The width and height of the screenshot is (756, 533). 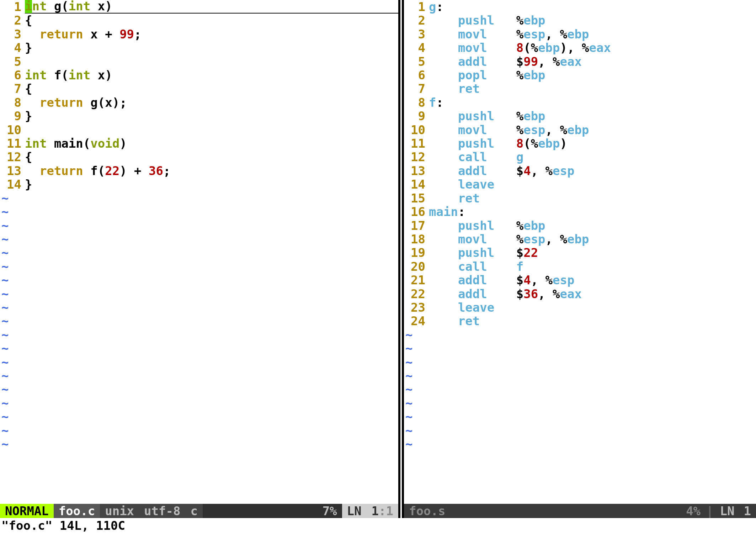 I want to click on code-line: 13 return f(22) + 36;, so click(x=199, y=171).